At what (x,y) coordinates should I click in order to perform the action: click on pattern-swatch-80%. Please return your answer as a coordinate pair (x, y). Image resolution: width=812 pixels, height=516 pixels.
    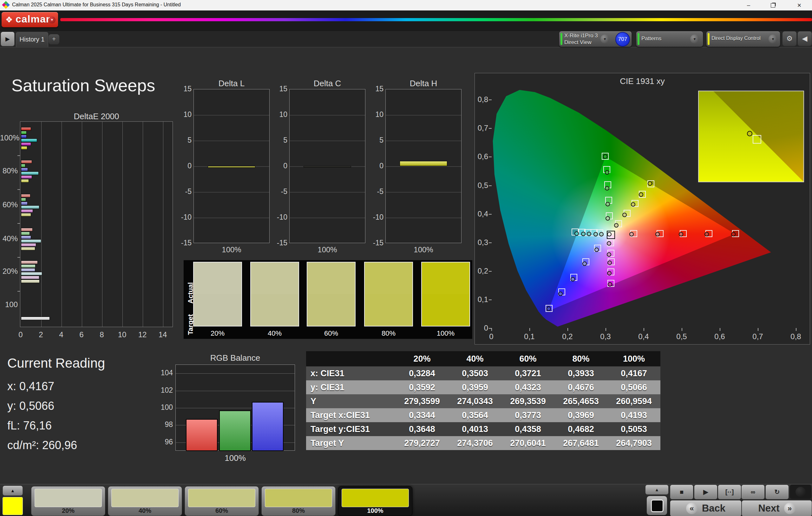
    Looking at the image, I should click on (298, 498).